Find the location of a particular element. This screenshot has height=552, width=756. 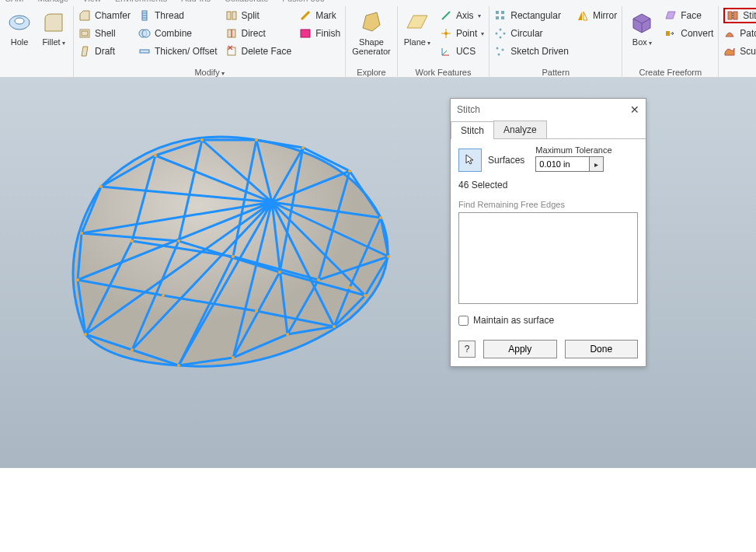

draft-button: Draft is located at coordinates (104, 51).